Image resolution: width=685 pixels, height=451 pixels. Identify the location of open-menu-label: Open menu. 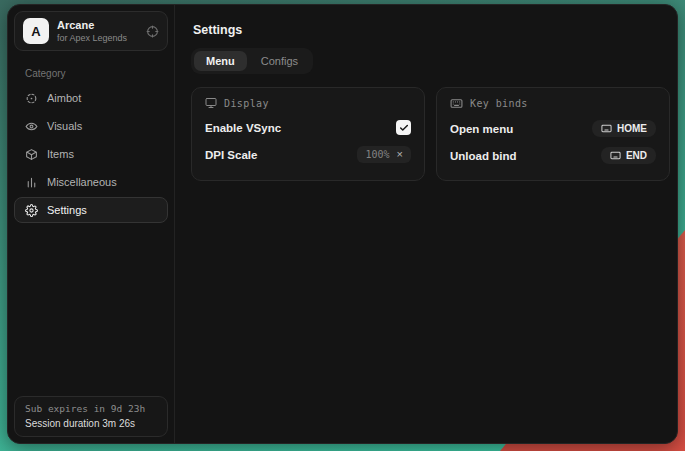
(482, 129).